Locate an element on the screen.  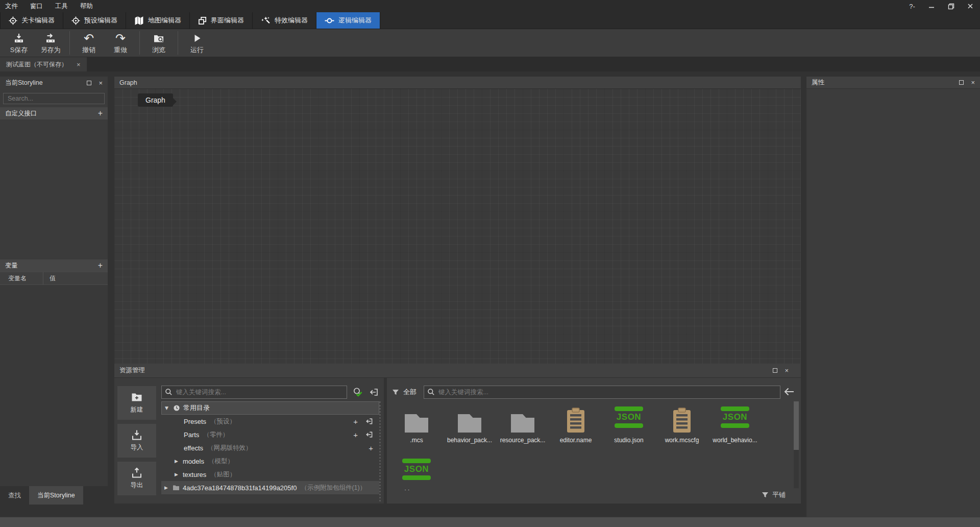
tree-item-models: ▶ models （模型） is located at coordinates (271, 461).